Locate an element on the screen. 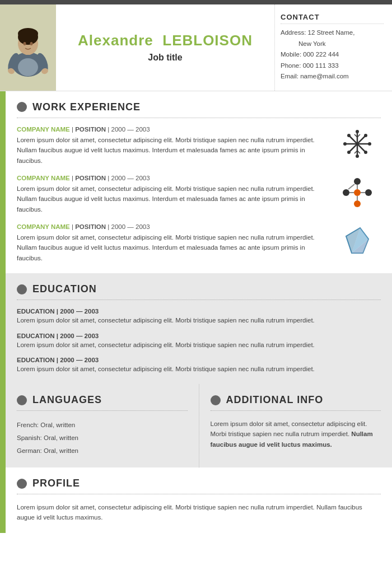 The width and height of the screenshot is (392, 566). phone-label: Phone: is located at coordinates (291, 66).